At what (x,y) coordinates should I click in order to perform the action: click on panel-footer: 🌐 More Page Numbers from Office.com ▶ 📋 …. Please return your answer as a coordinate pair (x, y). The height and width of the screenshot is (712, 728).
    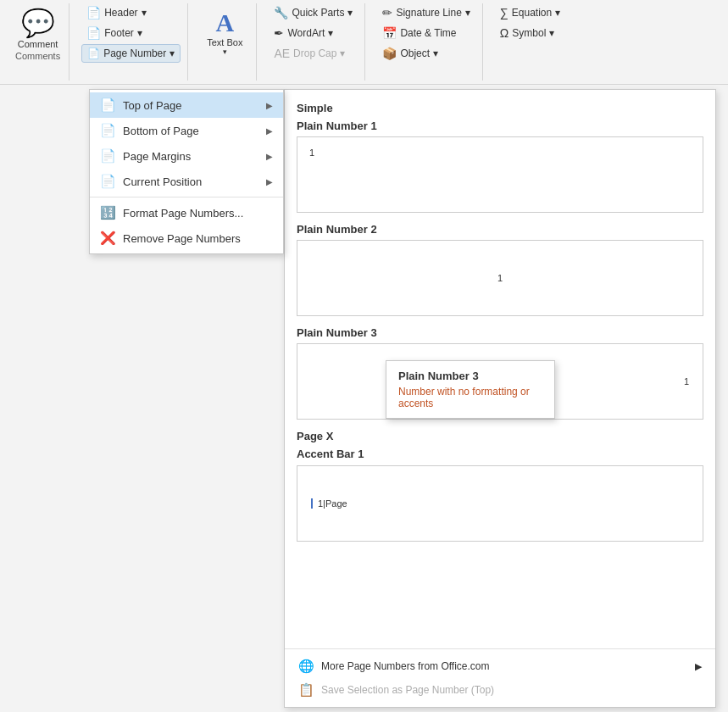
    Looking at the image, I should click on (500, 678).